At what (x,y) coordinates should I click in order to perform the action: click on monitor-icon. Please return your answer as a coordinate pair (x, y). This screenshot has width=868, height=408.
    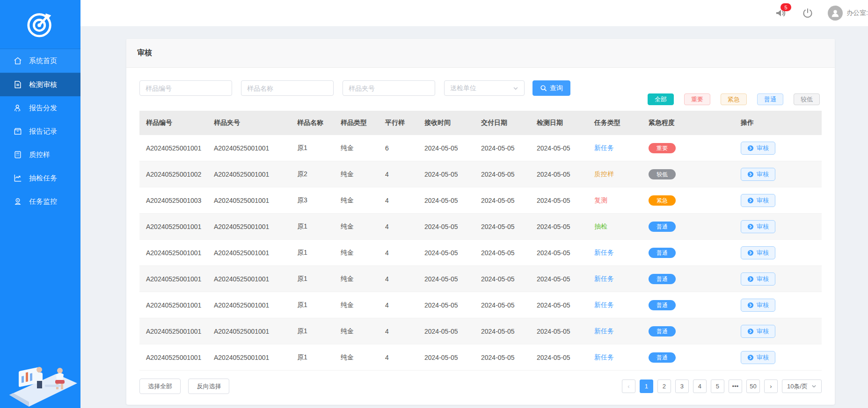
    Looking at the image, I should click on (18, 201).